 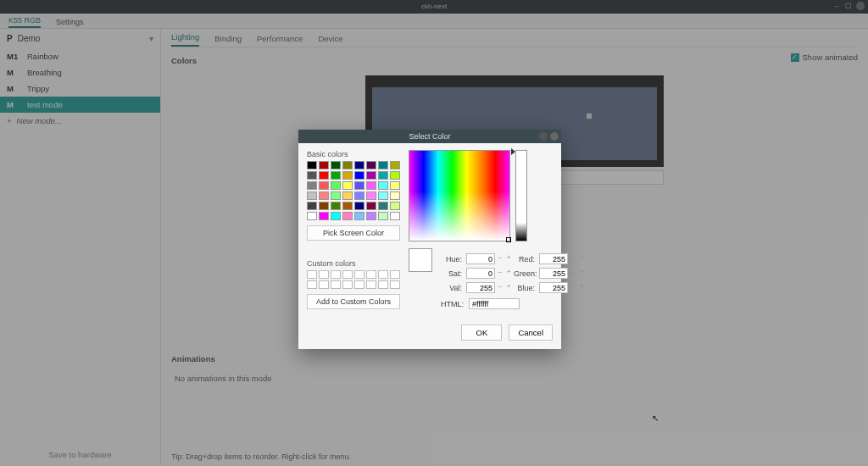 What do you see at coordinates (554, 273) in the screenshot?
I see `green-input` at bounding box center [554, 273].